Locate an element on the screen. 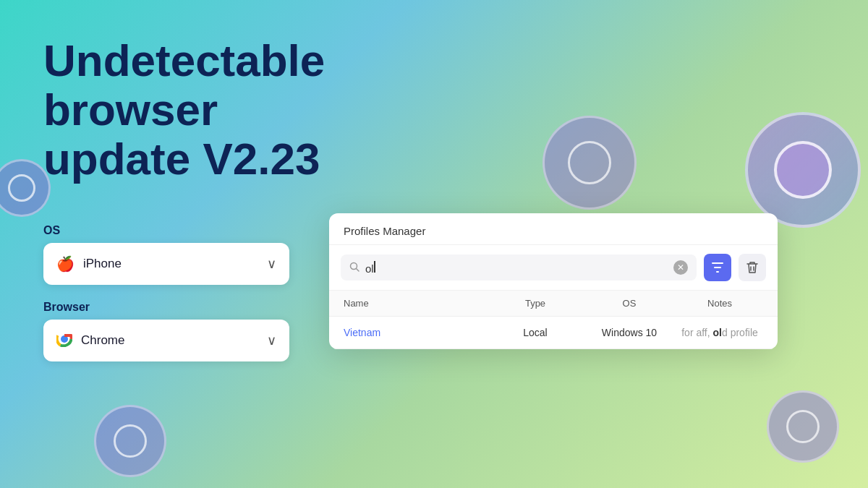  col-name: Name is located at coordinates (416, 304).